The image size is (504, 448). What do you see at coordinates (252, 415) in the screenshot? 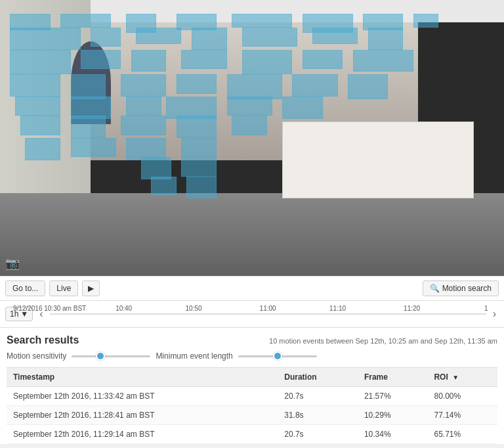
I see `table-body: September 12th 2016, 11:33:42 am BST20.7…` at bounding box center [252, 415].